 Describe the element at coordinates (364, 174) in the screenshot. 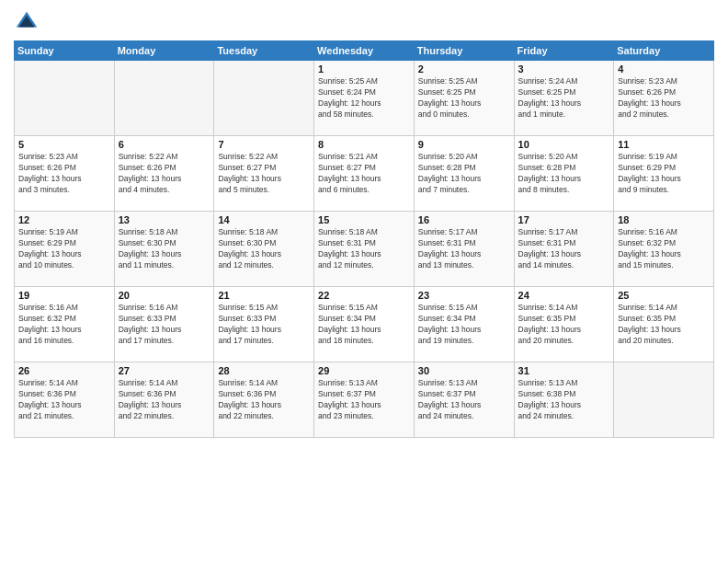

I see `week-row-2: 5Sunrise: 5:23 AMSunset: 6:26 PMDaylight…` at that location.